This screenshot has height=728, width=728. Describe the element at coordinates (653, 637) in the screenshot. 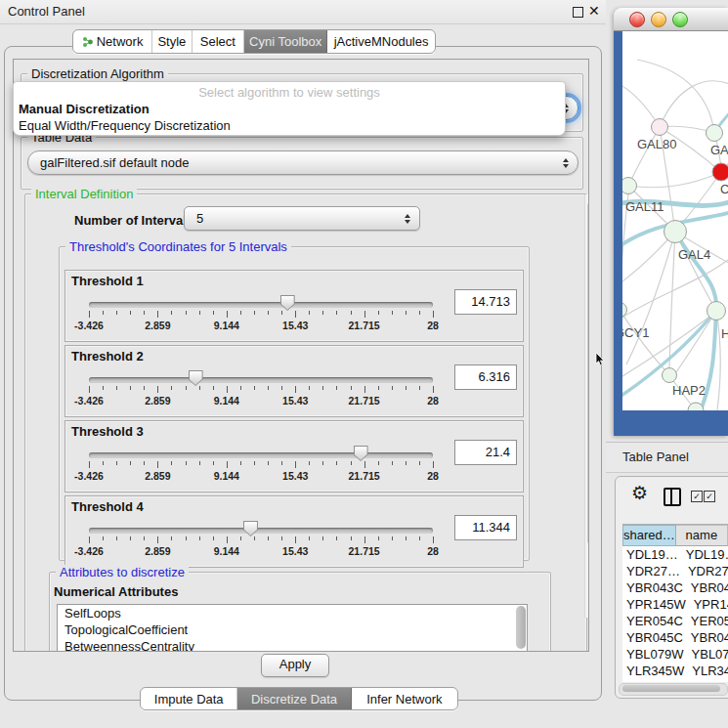

I see `cell-shared-name: YBR045C` at that location.